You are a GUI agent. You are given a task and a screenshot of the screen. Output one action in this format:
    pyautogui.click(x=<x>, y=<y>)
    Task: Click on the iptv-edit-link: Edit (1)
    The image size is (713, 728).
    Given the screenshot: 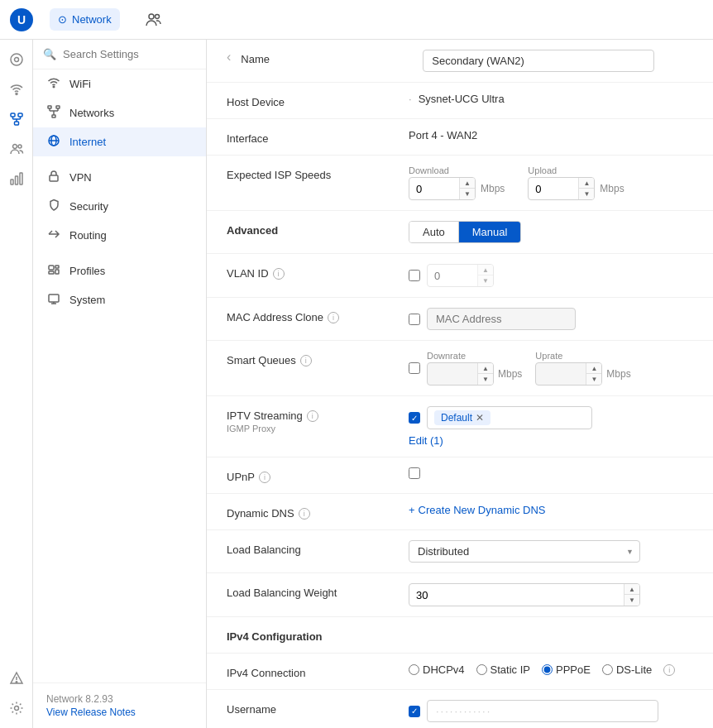 What is the action you would take?
    pyautogui.click(x=500, y=440)
    